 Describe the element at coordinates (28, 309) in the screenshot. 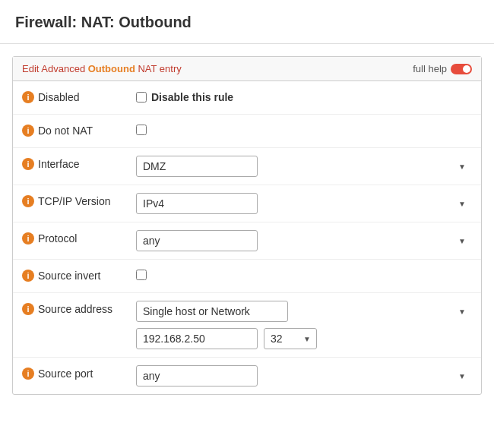

I see `info-icon-source-address: i` at that location.